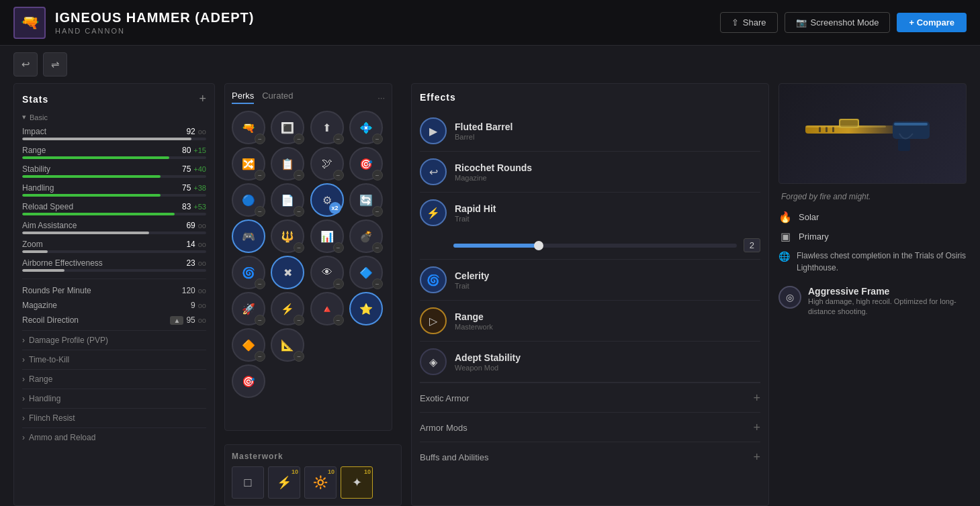 The image size is (980, 506). Describe the element at coordinates (308, 381) in the screenshot. I see `perk-row: 🎯` at that location.